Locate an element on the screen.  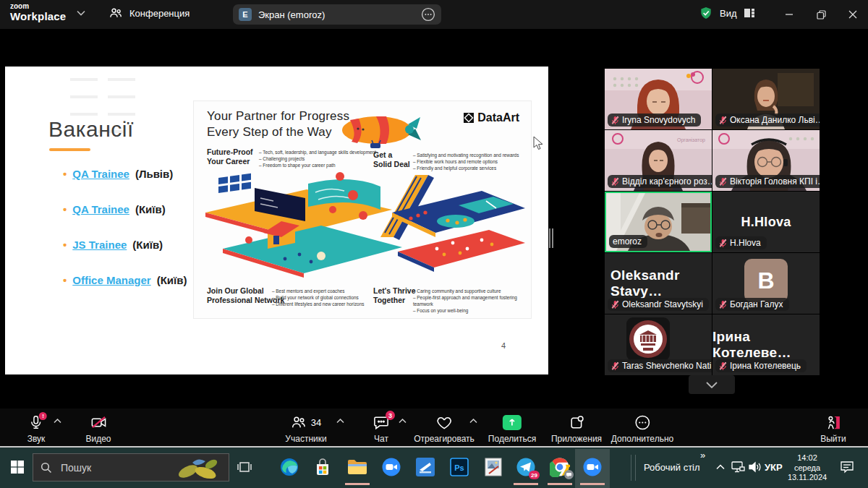
react-button: Отреагировать is located at coordinates (444, 429).